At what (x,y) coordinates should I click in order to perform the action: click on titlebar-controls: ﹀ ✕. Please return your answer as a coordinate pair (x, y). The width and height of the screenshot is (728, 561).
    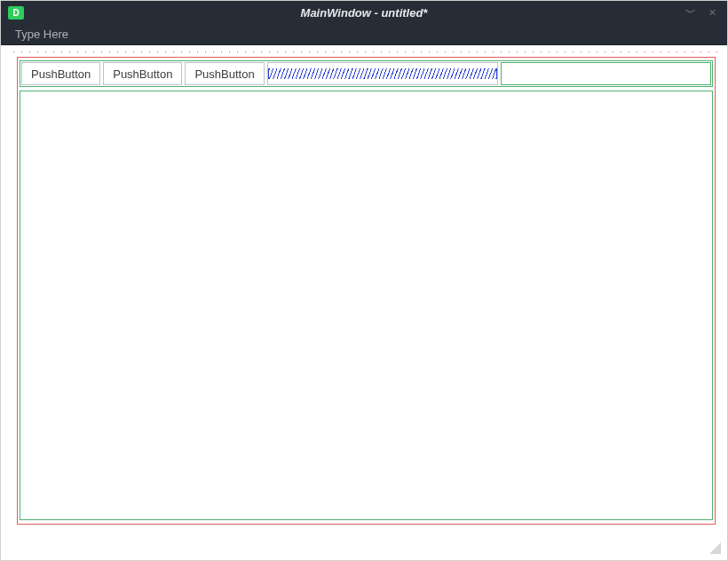
    Looking at the image, I should click on (707, 12).